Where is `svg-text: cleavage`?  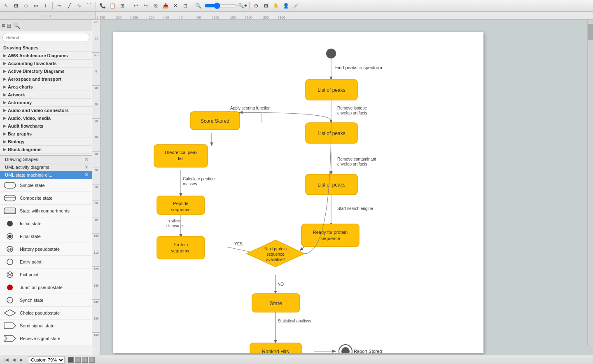 svg-text: cleavage is located at coordinates (175, 226).